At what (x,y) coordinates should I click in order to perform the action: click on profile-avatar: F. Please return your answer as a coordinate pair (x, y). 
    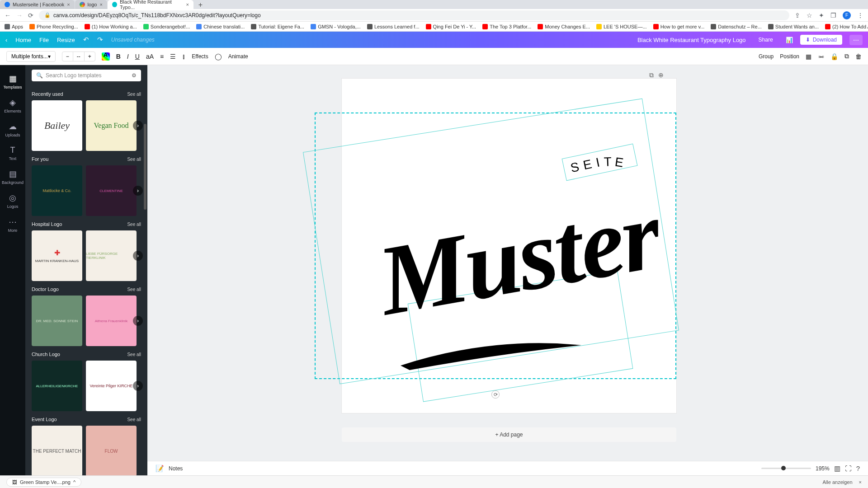
    Looking at the image, I should click on (847, 15).